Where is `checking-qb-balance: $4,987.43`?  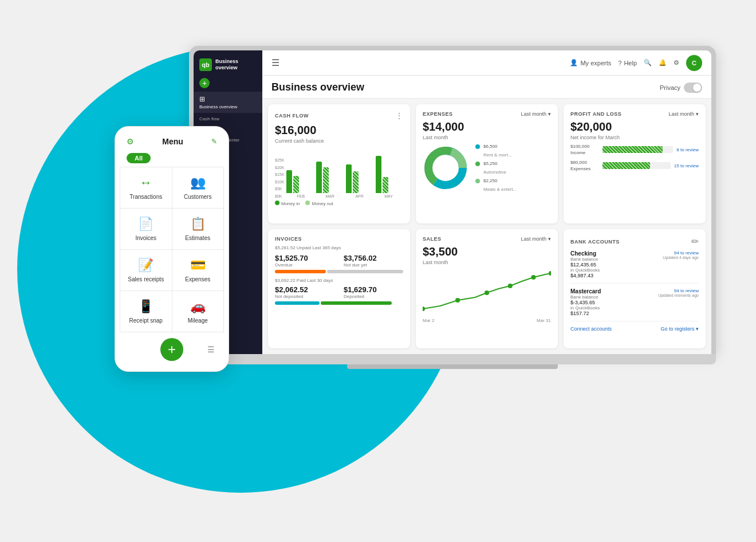 checking-qb-balance: $4,987.43 is located at coordinates (585, 276).